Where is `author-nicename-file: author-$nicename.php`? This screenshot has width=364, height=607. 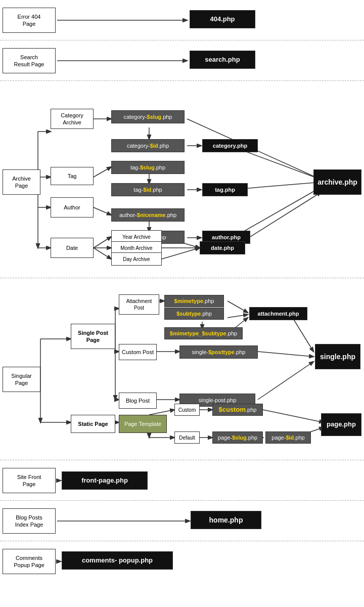 author-nicename-file: author-$nicename.php is located at coordinates (148, 215).